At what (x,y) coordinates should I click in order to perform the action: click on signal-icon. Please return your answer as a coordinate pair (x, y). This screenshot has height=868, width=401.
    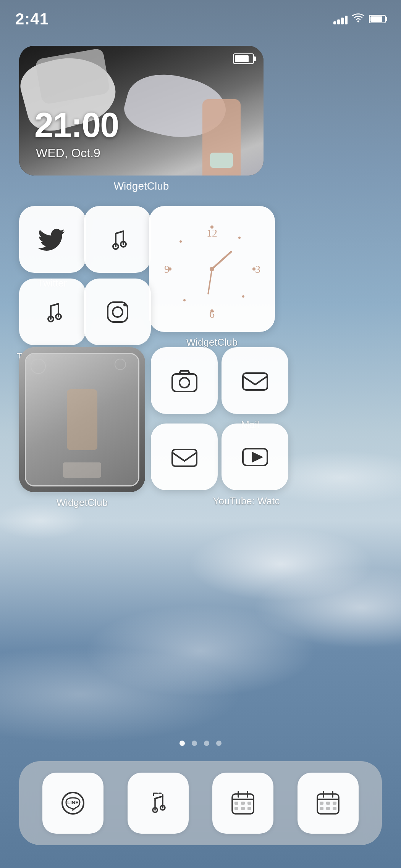
    Looking at the image, I should click on (341, 19).